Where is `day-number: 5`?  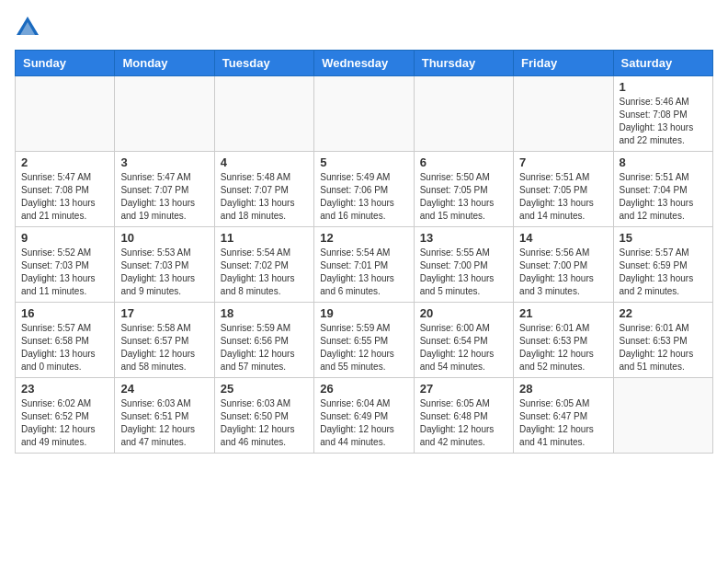 day-number: 5 is located at coordinates (364, 162).